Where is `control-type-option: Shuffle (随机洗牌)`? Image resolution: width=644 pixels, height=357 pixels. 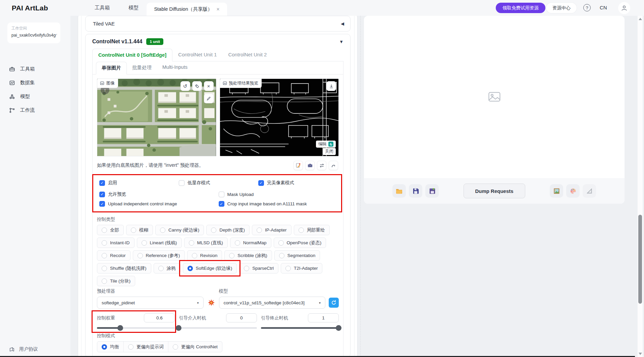 control-type-option: Shuffle (随机洗牌) is located at coordinates (124, 268).